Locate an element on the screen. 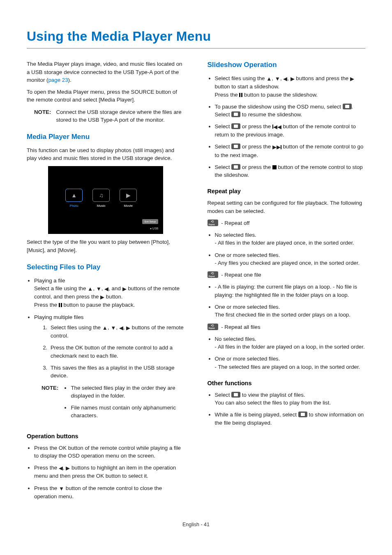 Image resolution: width=392 pixels, height=555 pixels. osd-pause-icon is located at coordinates (347, 106).